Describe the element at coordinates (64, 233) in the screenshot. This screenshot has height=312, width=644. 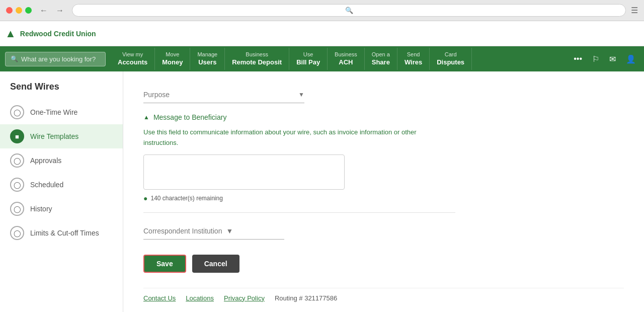
I see `sidebar-label-limits: Limits & Cut-off Times` at that location.